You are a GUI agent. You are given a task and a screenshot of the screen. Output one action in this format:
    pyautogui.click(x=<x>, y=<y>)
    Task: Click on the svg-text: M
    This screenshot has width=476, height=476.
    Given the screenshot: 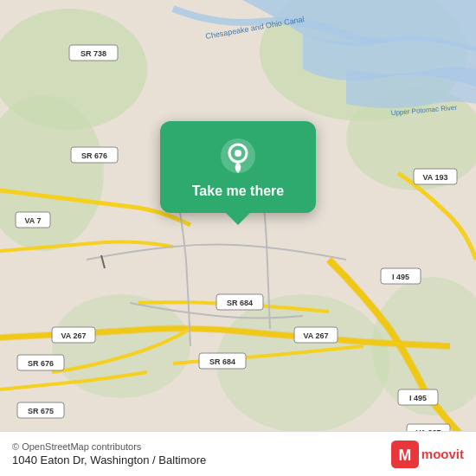 What is the action you would take?
    pyautogui.click(x=405, y=455)
    